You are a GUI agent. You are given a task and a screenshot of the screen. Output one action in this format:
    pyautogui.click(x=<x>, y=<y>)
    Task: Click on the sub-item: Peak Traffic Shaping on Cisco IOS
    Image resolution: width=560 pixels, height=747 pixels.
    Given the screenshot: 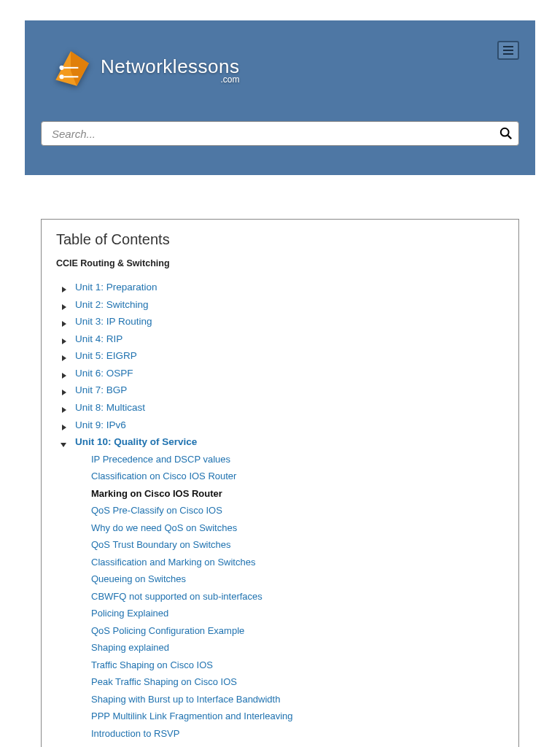 What is the action you would take?
    pyautogui.click(x=298, y=682)
    